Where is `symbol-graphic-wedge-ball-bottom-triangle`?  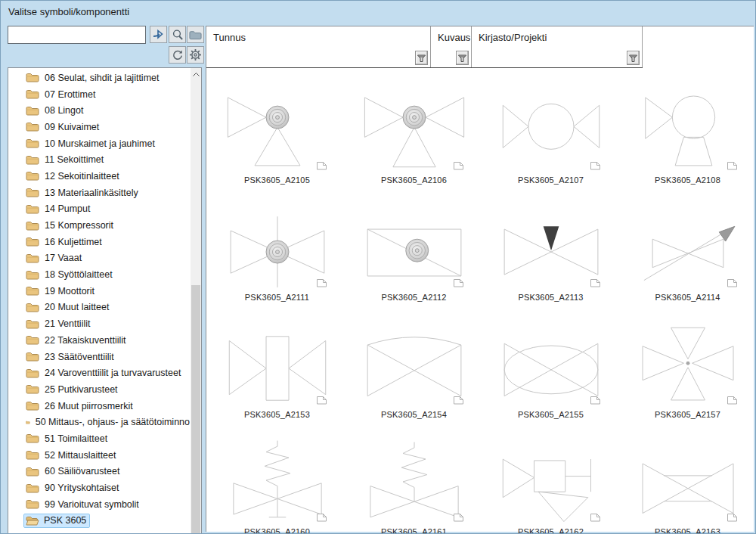 symbol-graphic-wedge-ball-bottom-triangle is located at coordinates (277, 130).